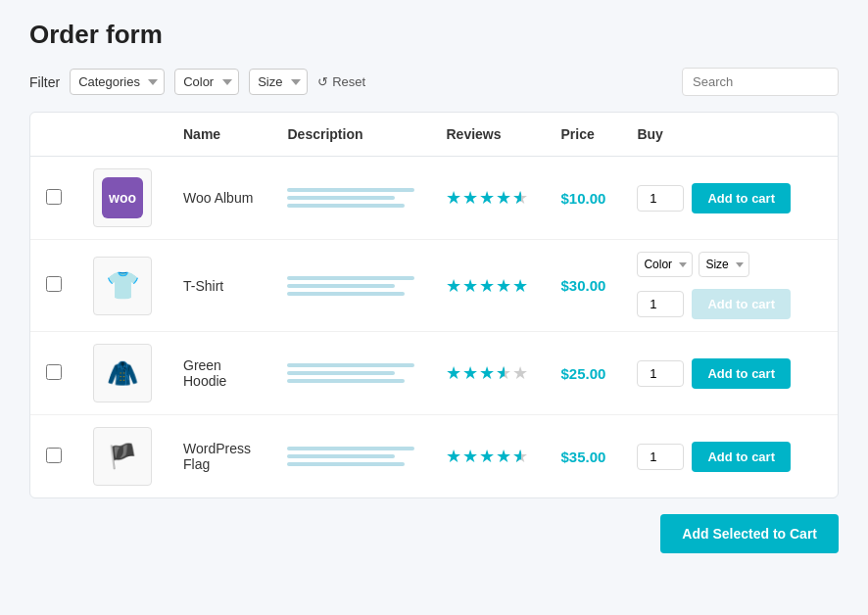 The image size is (868, 615). I want to click on search-input, so click(760, 82).